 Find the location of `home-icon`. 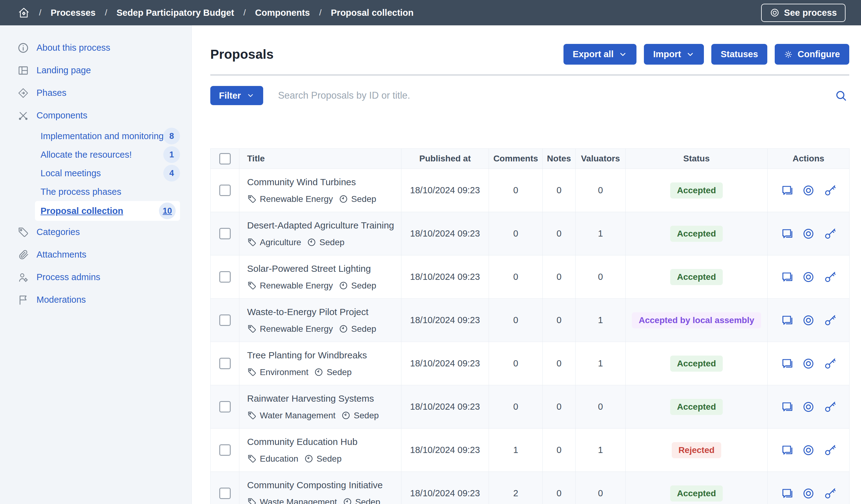

home-icon is located at coordinates (24, 13).